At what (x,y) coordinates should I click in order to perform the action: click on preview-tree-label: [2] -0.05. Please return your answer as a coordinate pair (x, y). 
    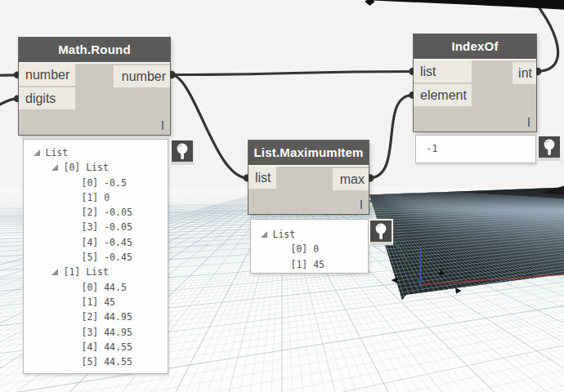
    Looking at the image, I should click on (107, 212).